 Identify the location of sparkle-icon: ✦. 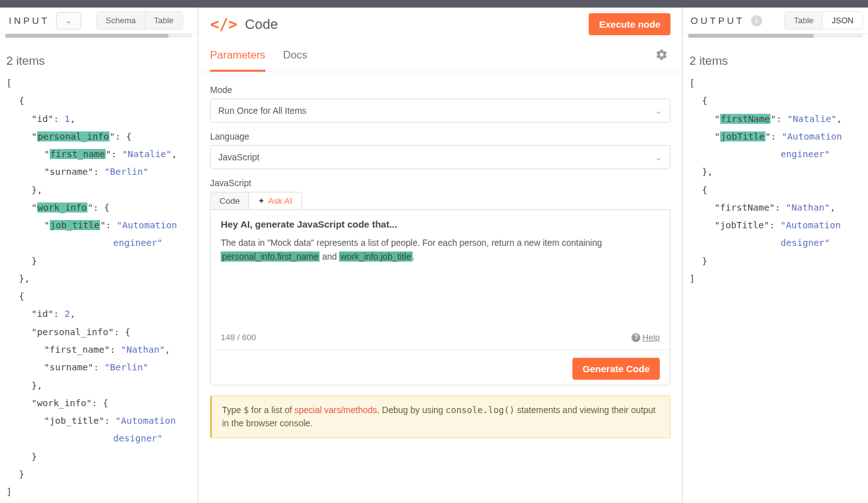
(262, 201).